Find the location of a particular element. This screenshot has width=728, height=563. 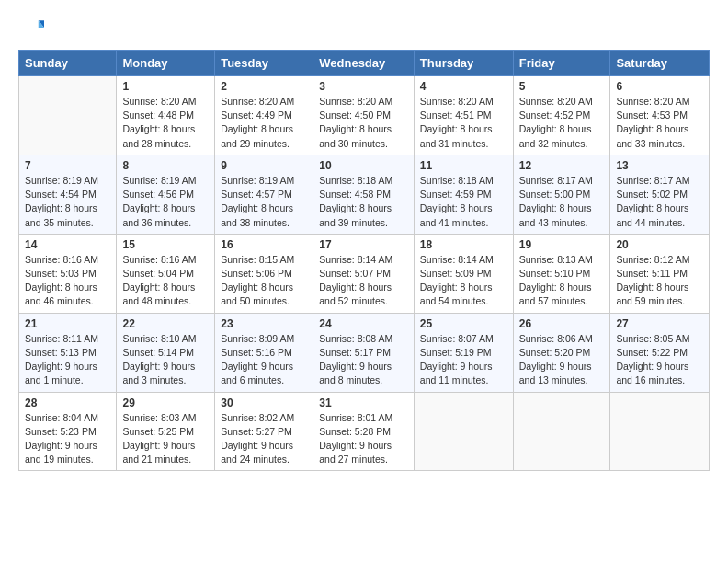

day-number: 18 is located at coordinates (463, 245).